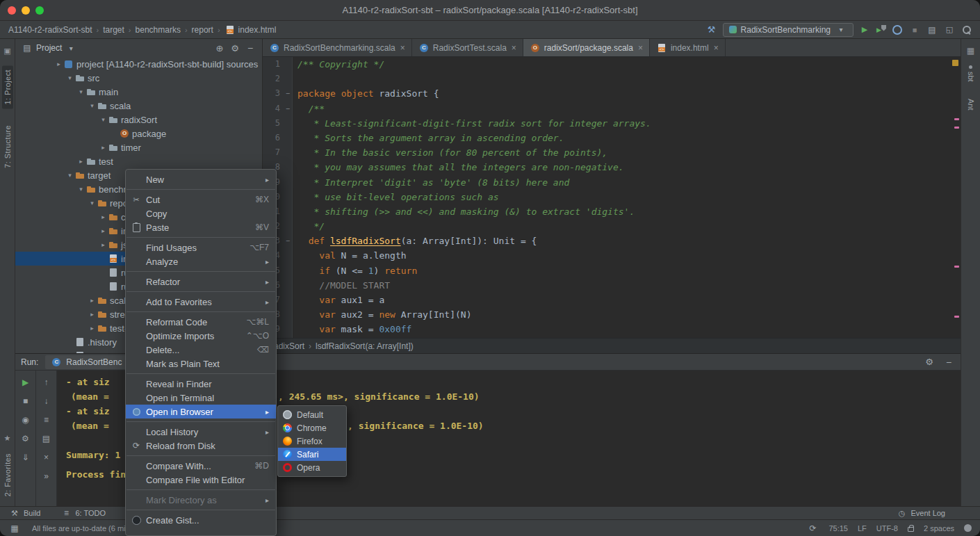 The width and height of the screenshot is (980, 536). Describe the element at coordinates (49, 48) in the screenshot. I see `project-panel-title: Project` at that location.